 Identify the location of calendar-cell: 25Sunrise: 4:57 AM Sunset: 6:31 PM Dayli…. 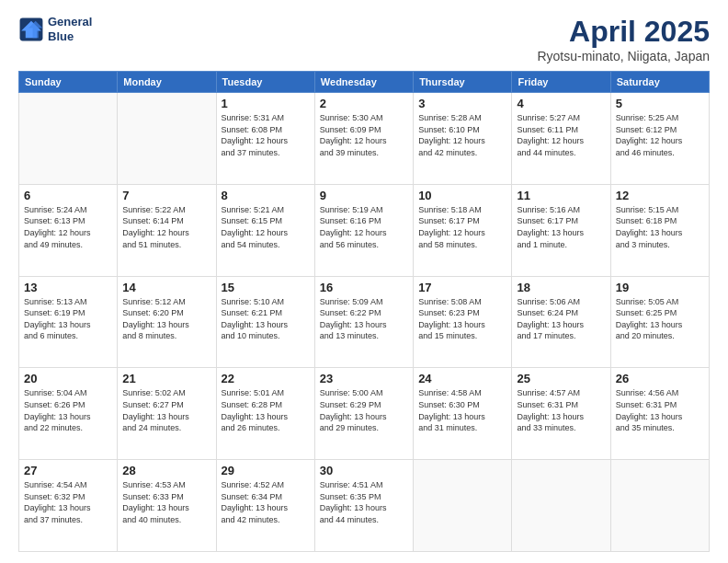
(561, 414).